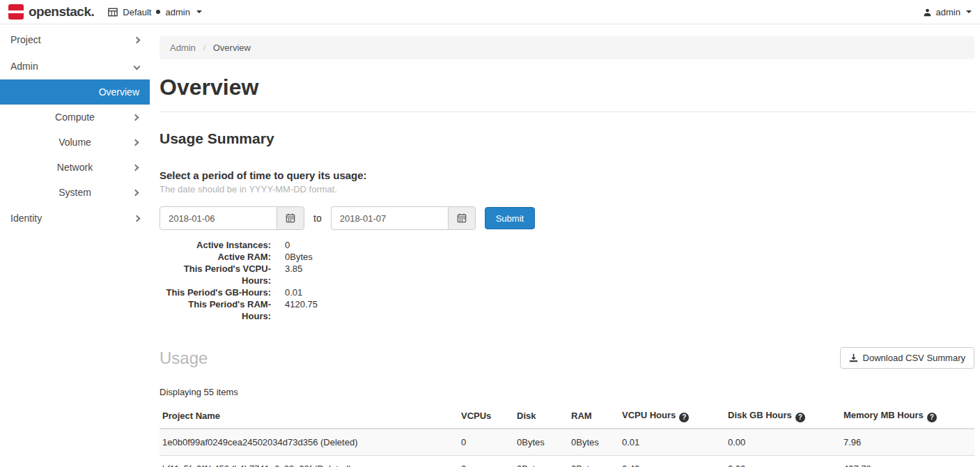 The height and width of the screenshot is (467, 980). Describe the element at coordinates (26, 218) in the screenshot. I see `sidebar-item-label: Identity` at that location.